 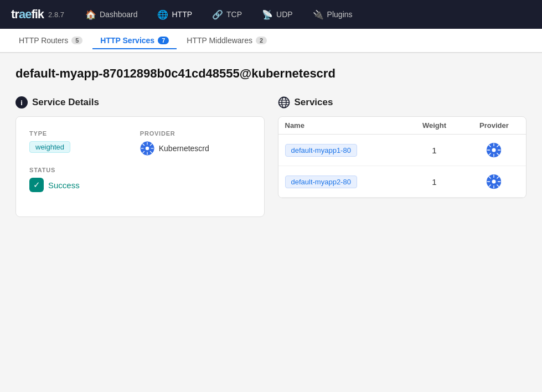 What do you see at coordinates (140, 157) in the screenshot?
I see `service-details-section: i Service Details TYPE weighted PROVIDER` at bounding box center [140, 157].